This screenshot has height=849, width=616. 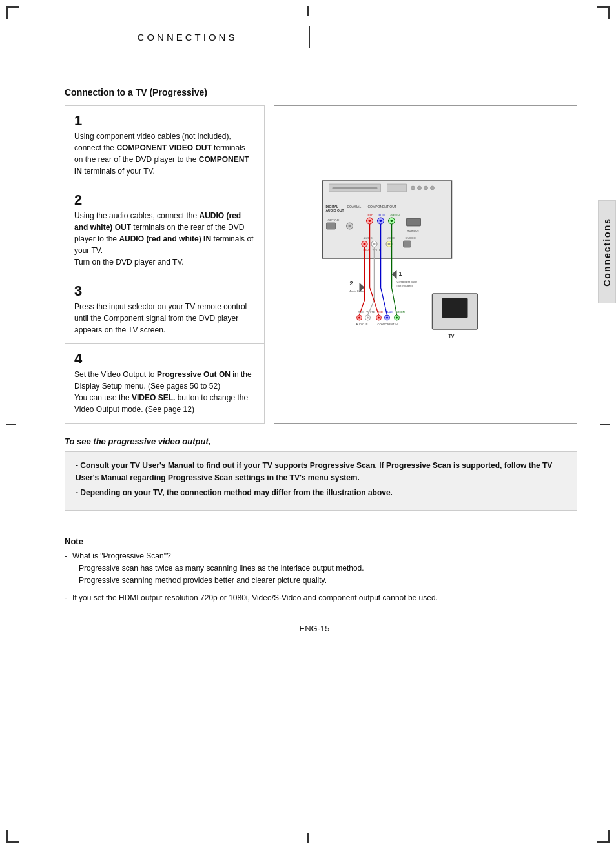 What do you see at coordinates (187, 37) in the screenshot?
I see `title-box: CoNNECTIONS` at bounding box center [187, 37].